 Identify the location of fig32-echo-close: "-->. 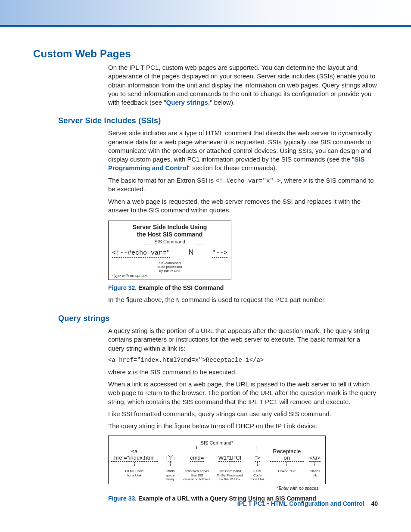
(220, 253).